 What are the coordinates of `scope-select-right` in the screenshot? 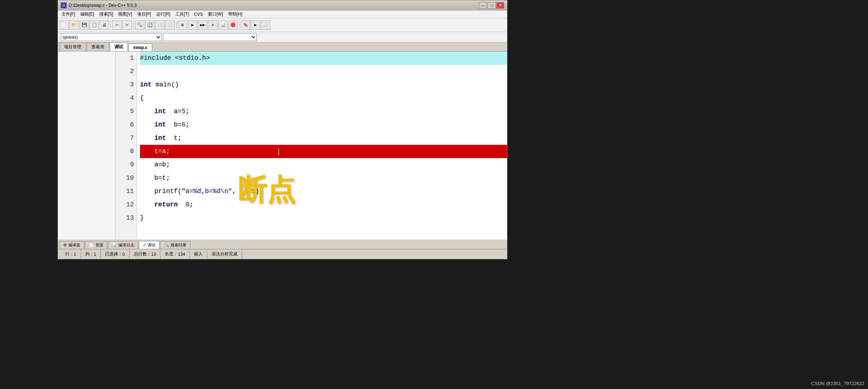 It's located at (210, 37).